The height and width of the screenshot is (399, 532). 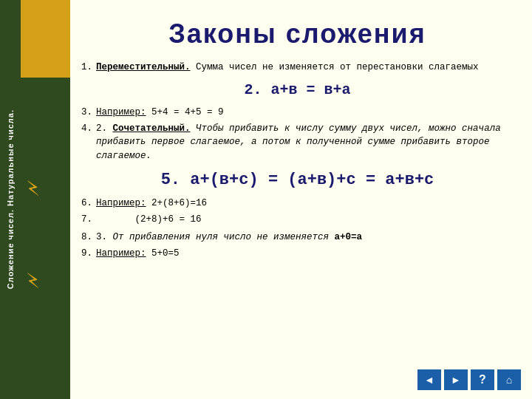 I want to click on nav-buttons: ◄ ► ? ⌂, so click(x=469, y=380).